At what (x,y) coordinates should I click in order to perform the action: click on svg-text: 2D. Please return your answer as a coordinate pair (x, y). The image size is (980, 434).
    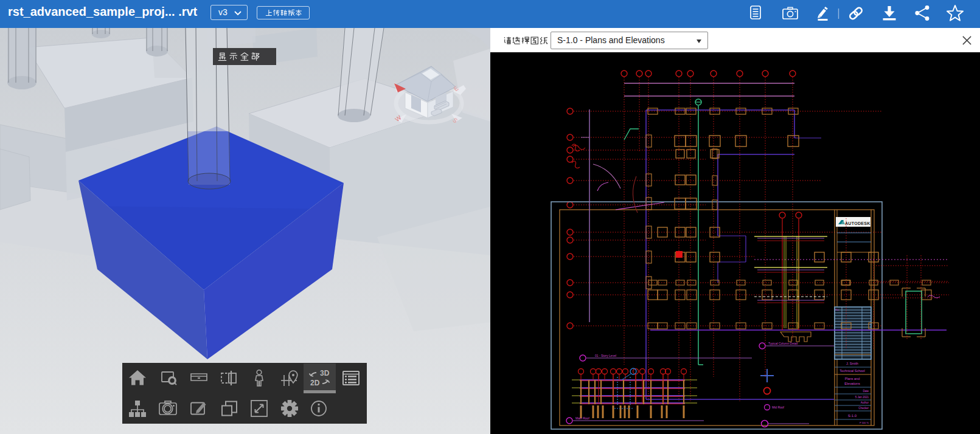
    Looking at the image, I should click on (315, 383).